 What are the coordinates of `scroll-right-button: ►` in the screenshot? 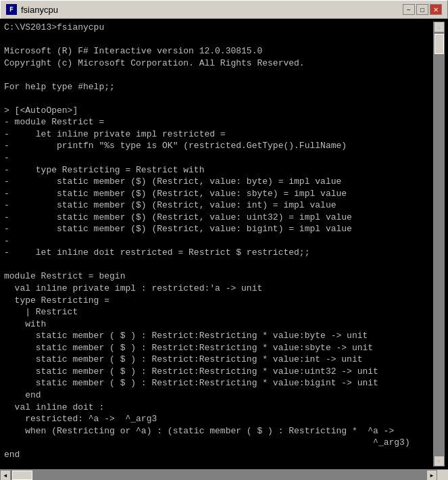 It's located at (432, 475).